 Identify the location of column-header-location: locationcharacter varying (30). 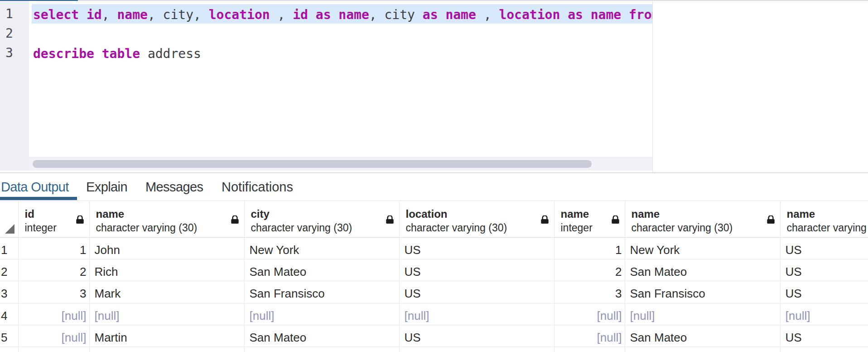
(477, 219).